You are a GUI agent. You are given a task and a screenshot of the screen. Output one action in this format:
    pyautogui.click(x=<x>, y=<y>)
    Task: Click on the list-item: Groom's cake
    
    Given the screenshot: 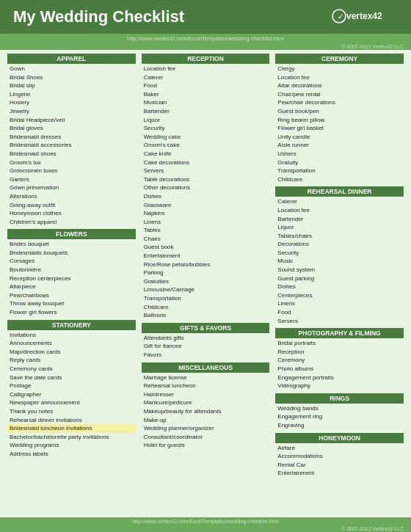 What is the action you would take?
    pyautogui.click(x=205, y=145)
    